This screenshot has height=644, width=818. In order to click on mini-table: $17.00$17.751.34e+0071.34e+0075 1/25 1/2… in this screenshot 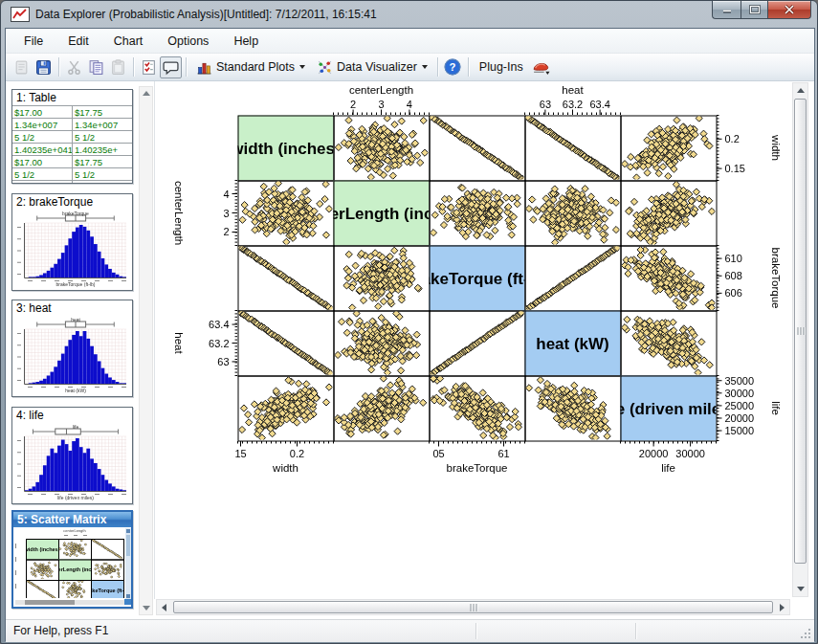, I will do `click(73, 144)`.